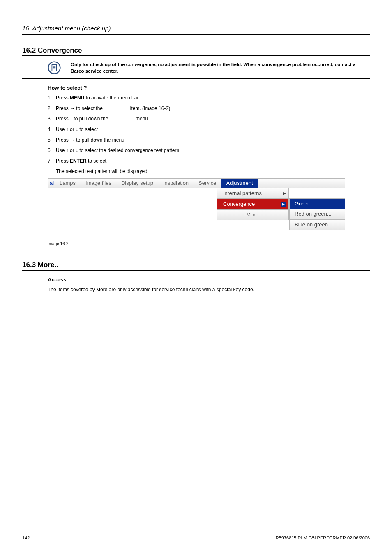 Image resolution: width=392 pixels, height=555 pixels. I want to click on menubar: al Lamps Image files Display setup Insta…, so click(196, 183).